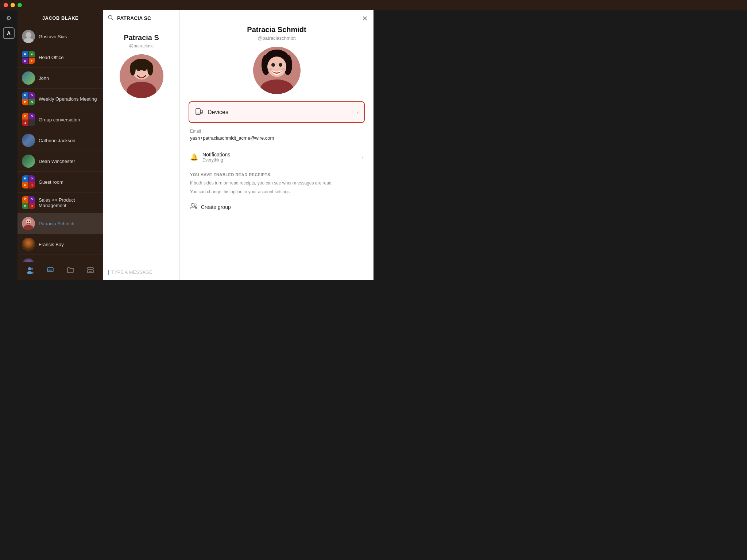 The image size is (747, 560). Describe the element at coordinates (61, 78) in the screenshot. I see `sidebar-item-john: John` at that location.